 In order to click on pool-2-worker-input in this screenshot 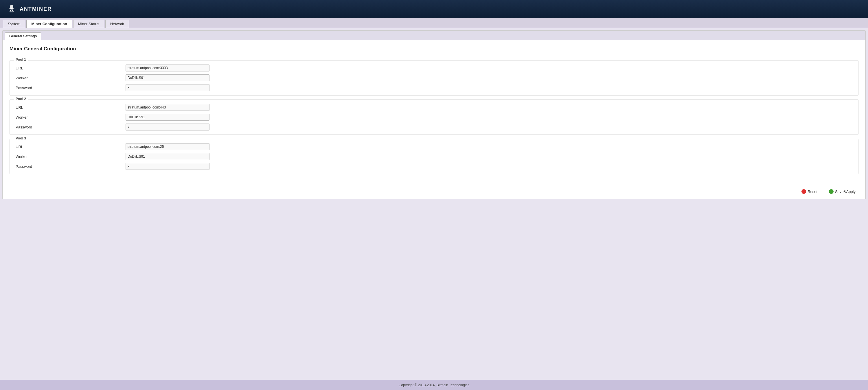, I will do `click(168, 117)`.